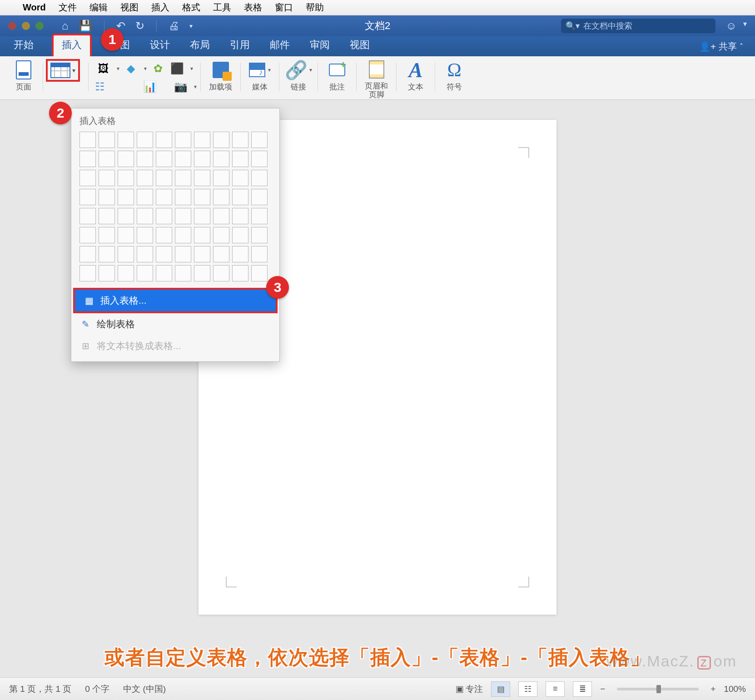  I want to click on group-text: A 文本, so click(416, 79).